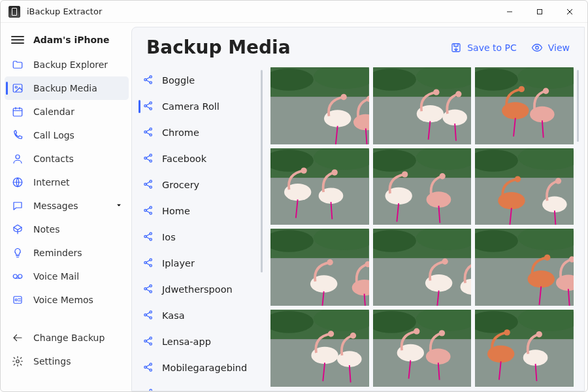  Describe the element at coordinates (67, 112) in the screenshot. I see `sidebar-item-calendar: Calendar` at that location.